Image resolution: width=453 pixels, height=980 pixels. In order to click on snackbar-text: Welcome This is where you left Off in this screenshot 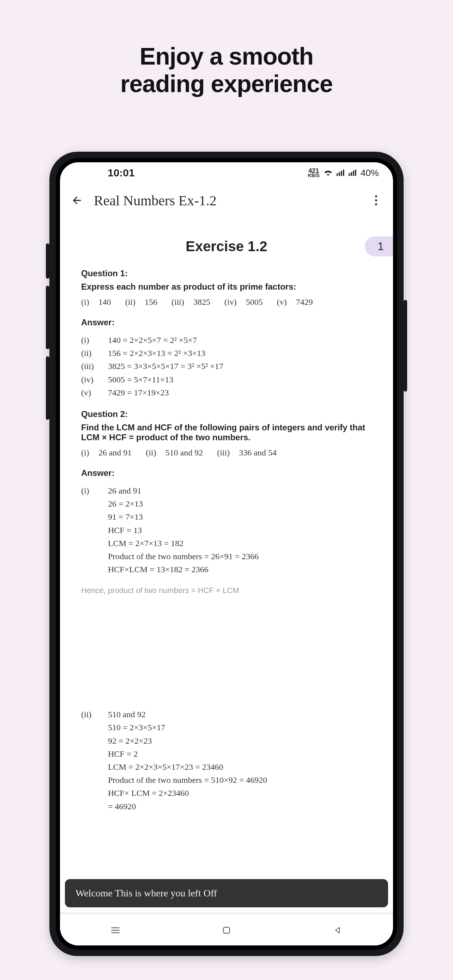, I will do `click(146, 893)`.